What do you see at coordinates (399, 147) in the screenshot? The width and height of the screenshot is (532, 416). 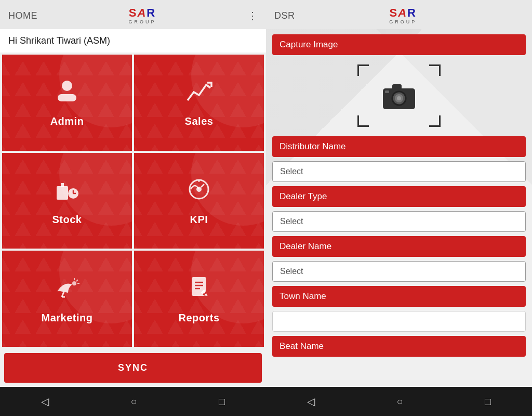 I see `distributor-name-label: Distributor Name` at bounding box center [399, 147].